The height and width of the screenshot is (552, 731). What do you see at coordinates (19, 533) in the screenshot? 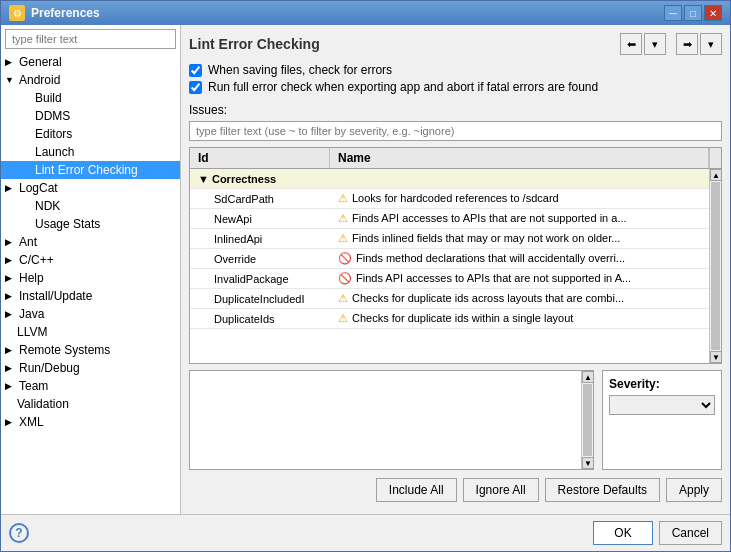
I see `help-button: ?` at bounding box center [19, 533].